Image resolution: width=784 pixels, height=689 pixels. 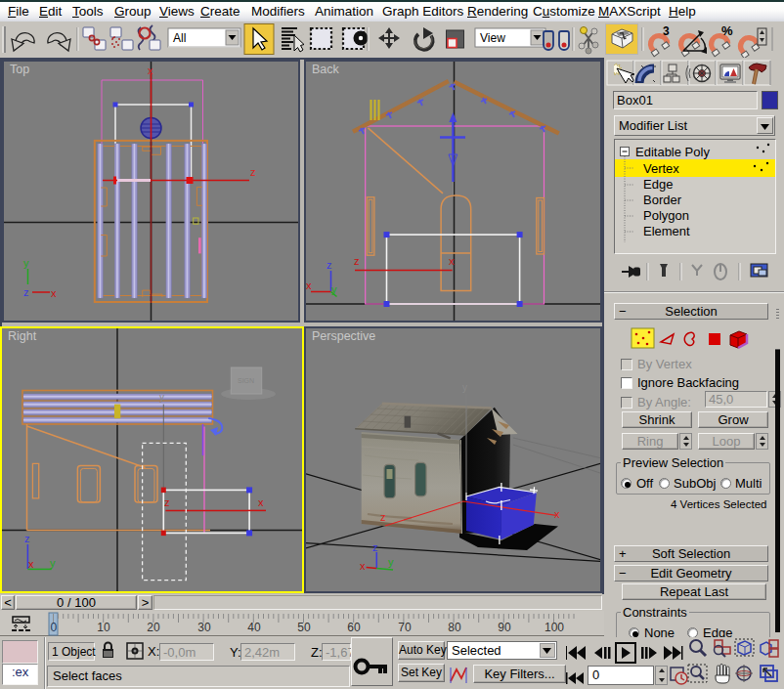 I want to click on svg-text: Polygon, so click(x=667, y=215).